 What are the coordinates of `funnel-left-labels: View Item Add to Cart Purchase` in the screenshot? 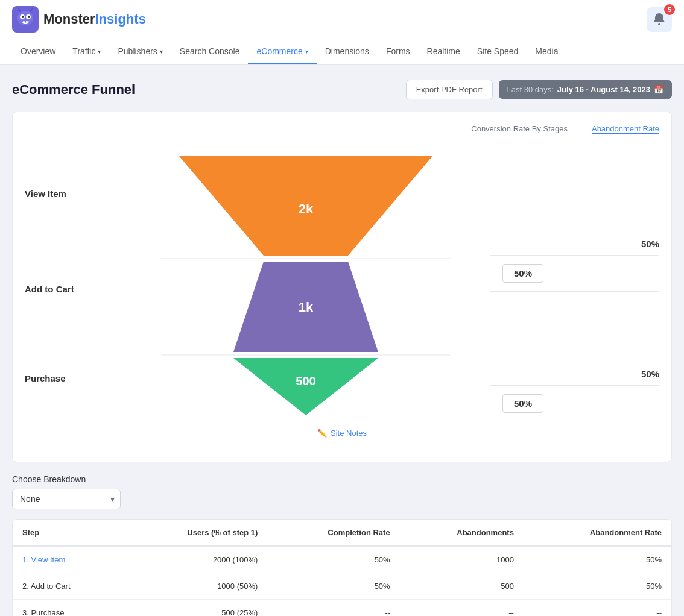 It's located at (73, 283).